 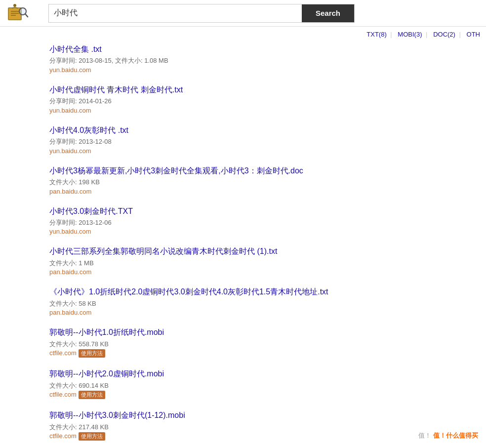 I want to click on result-meta-3: 文件大小: 198 KB, so click(x=243, y=182).